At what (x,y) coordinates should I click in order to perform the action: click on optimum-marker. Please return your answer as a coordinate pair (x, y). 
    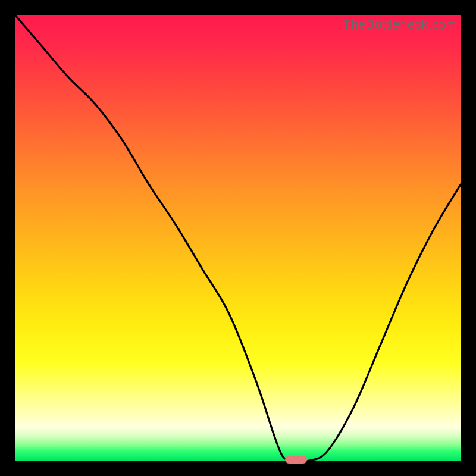
    Looking at the image, I should click on (296, 459).